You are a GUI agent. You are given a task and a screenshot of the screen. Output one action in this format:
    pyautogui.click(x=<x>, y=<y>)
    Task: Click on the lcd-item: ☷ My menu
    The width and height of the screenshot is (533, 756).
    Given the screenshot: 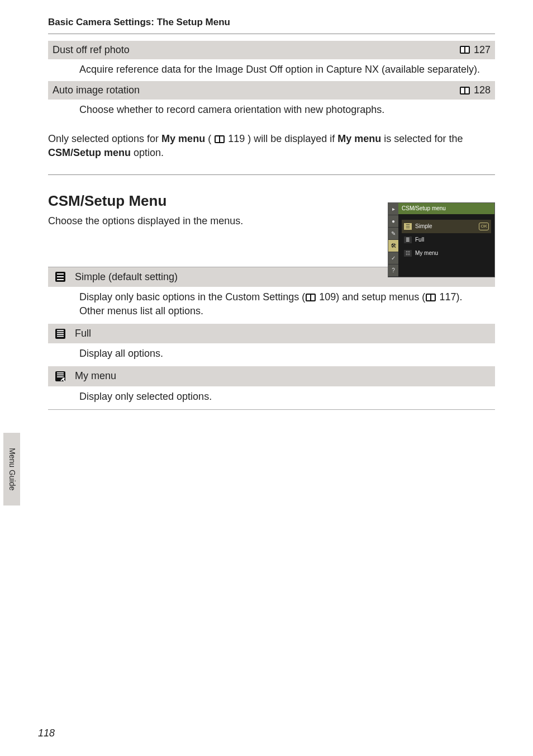 What is the action you would take?
    pyautogui.click(x=446, y=253)
    